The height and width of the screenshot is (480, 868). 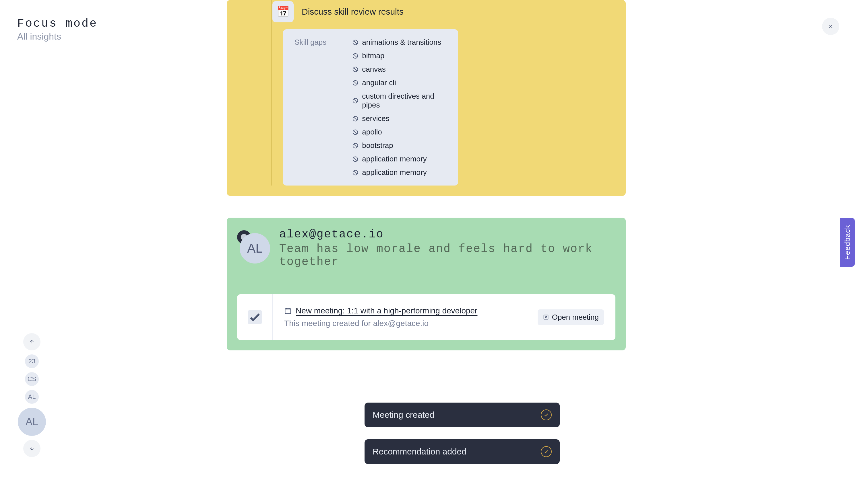 What do you see at coordinates (375, 118) in the screenshot?
I see `skill-item-label: services` at bounding box center [375, 118].